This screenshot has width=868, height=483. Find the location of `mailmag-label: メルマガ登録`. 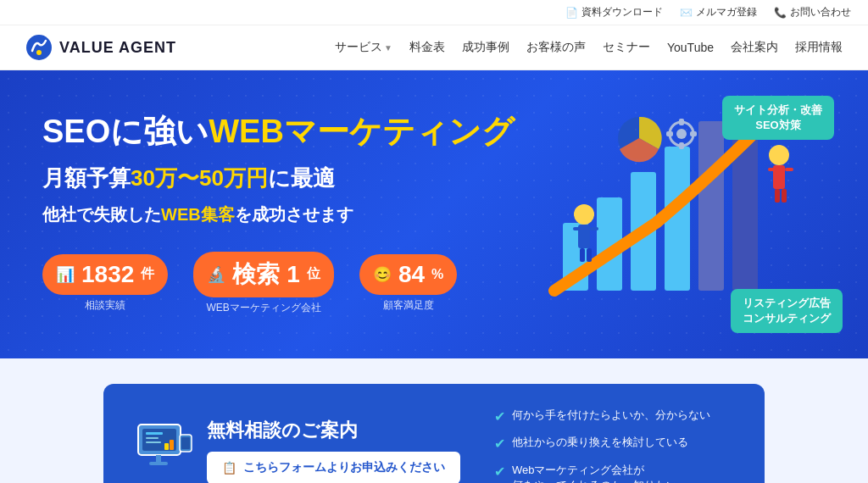

mailmag-label: メルマガ登録 is located at coordinates (726, 12).